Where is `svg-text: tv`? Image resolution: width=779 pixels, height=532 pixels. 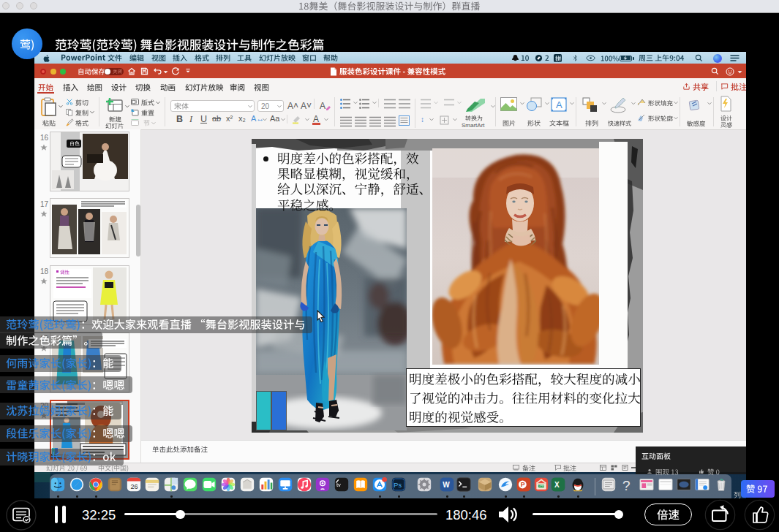 svg-text: tv is located at coordinates (339, 485).